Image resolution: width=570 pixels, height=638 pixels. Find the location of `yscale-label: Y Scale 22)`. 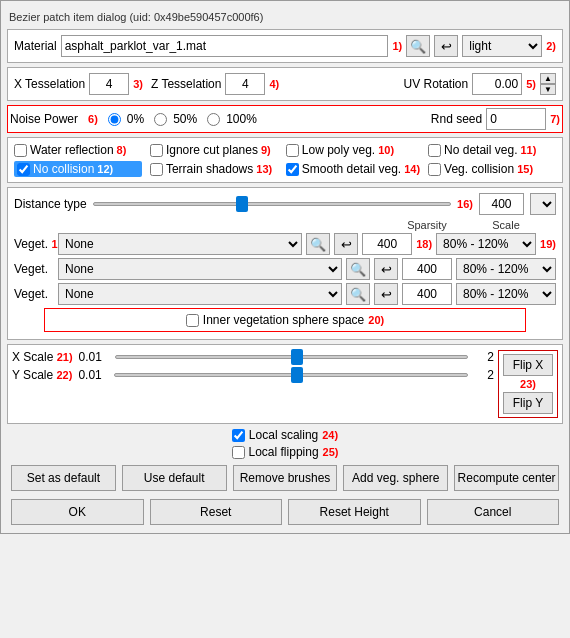

yscale-label: Y Scale 22) is located at coordinates (42, 375).